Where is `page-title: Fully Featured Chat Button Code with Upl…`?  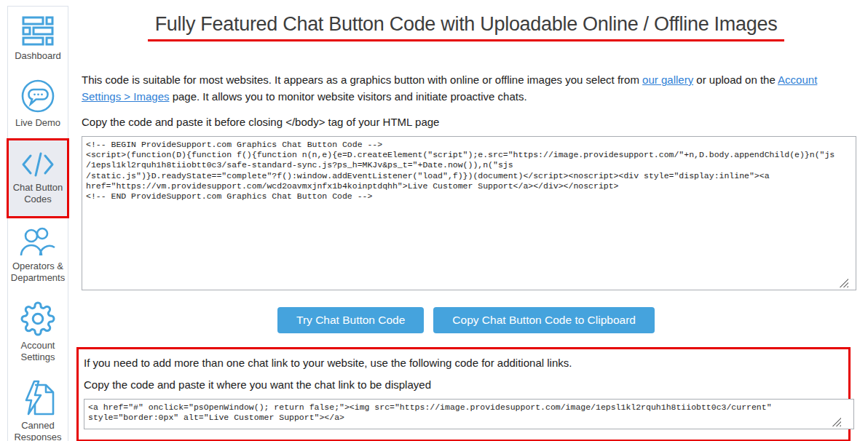 page-title: Fully Featured Chat Button Code with Upl… is located at coordinates (466, 28).